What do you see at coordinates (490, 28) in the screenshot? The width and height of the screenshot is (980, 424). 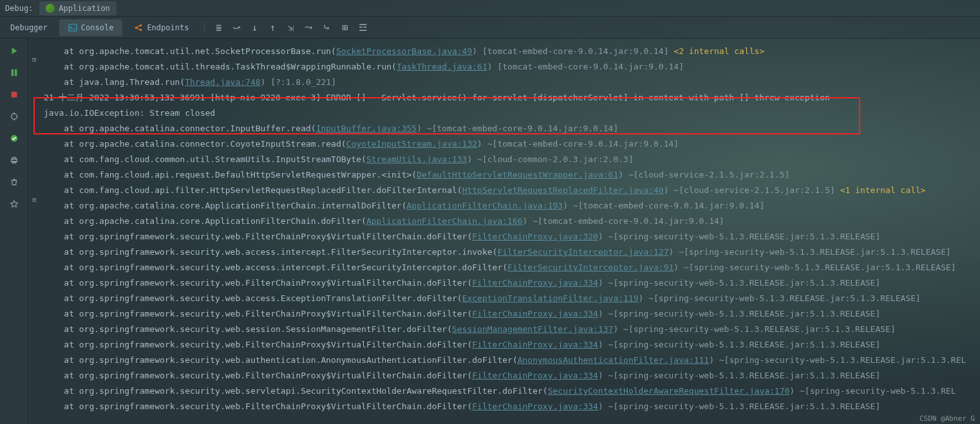 I see `tool-row: Debugger Console Endpoints ≣⤻↓↑⇲⤳⤷⊞☲` at bounding box center [490, 28].